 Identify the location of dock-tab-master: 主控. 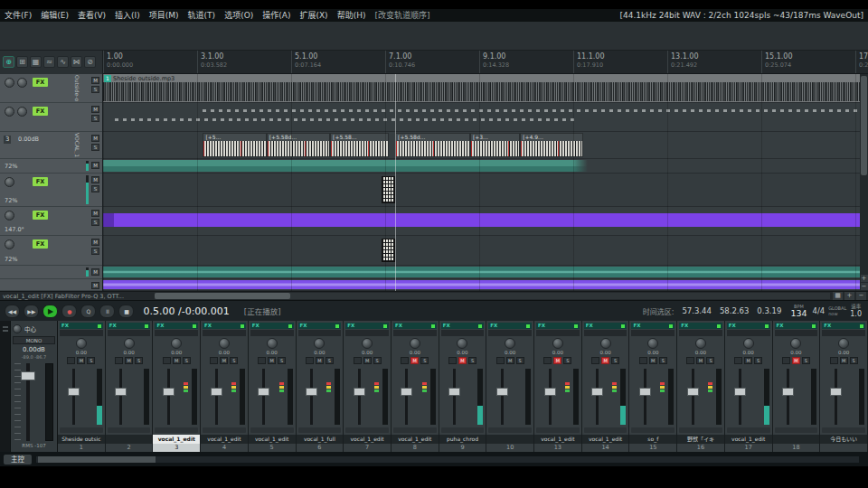
(18, 459).